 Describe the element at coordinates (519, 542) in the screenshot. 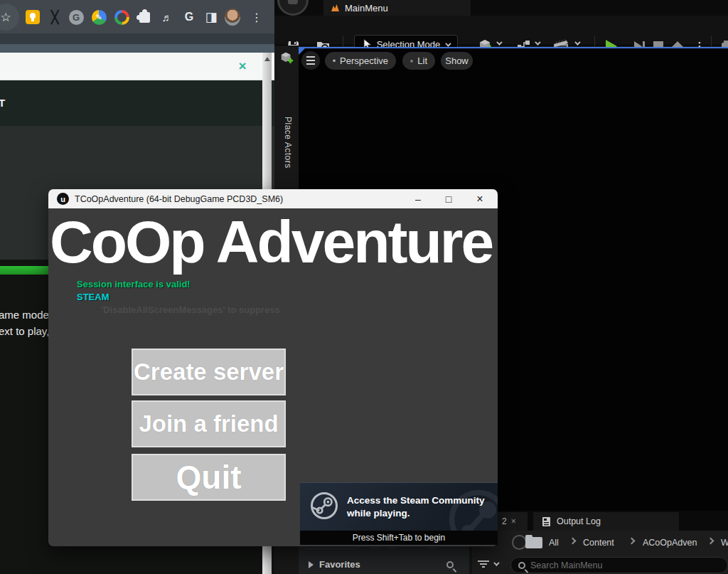

I see `partial-settings-icon` at that location.